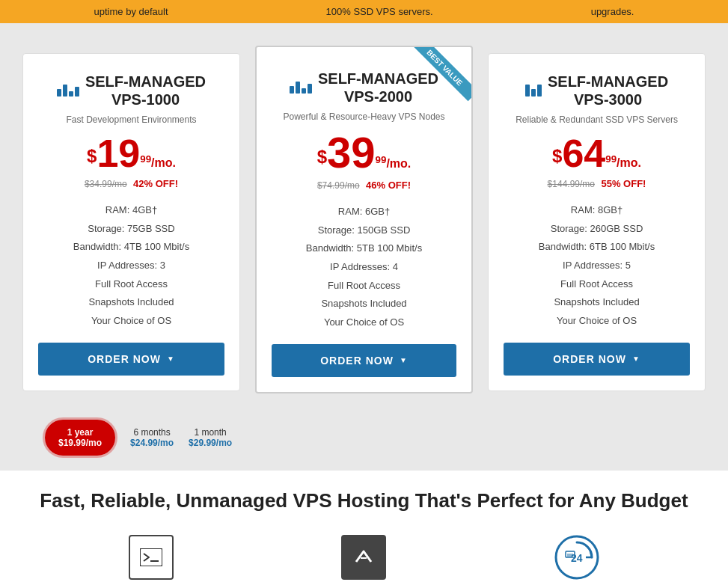 The width and height of the screenshot is (728, 585). What do you see at coordinates (158, 163) in the screenshot?
I see `price-cents-mo-1000: 99/mo.` at bounding box center [158, 163].